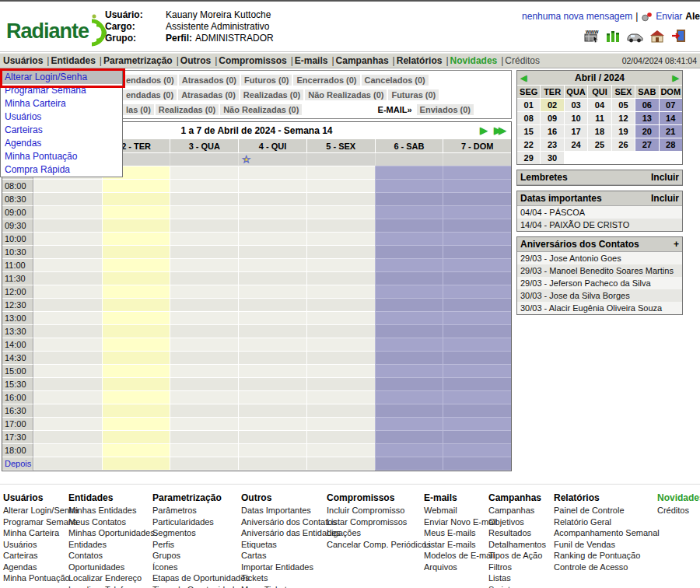  I want to click on footer-link: Webmail, so click(454, 510).